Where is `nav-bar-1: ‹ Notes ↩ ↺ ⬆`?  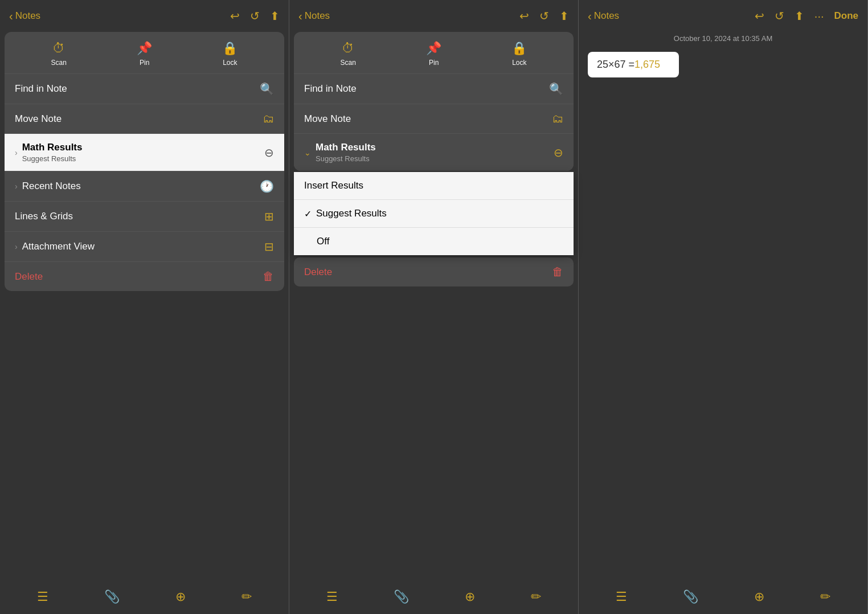
nav-bar-1: ‹ Notes ↩ ↺ ⬆ is located at coordinates (145, 16).